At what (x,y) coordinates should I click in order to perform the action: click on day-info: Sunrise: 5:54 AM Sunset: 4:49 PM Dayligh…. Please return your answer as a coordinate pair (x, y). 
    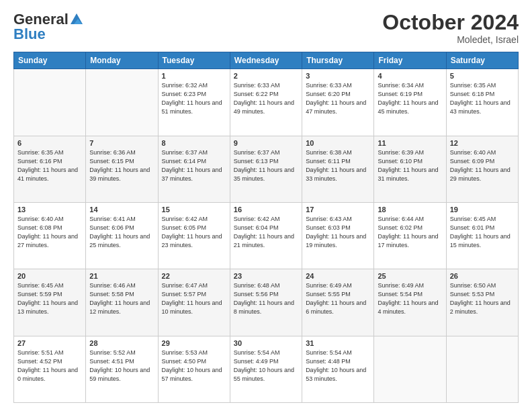
    Looking at the image, I should click on (266, 366).